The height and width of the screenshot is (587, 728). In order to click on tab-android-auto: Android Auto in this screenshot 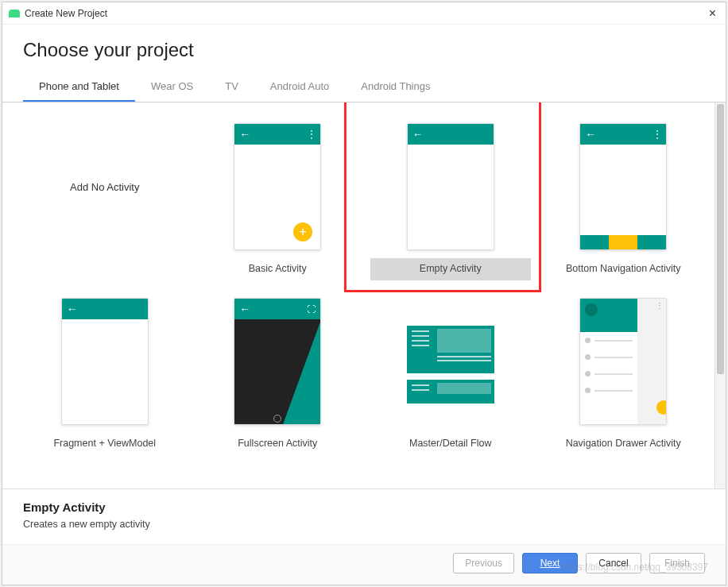, I will do `click(300, 87)`.